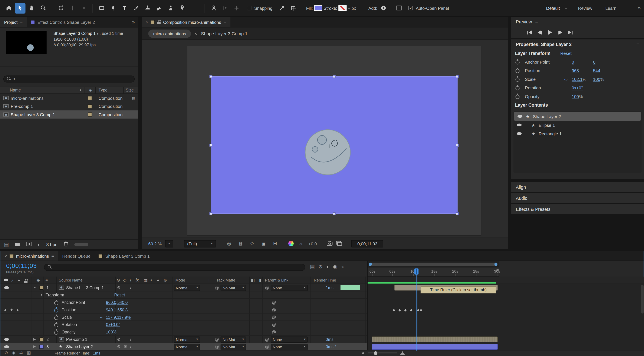  What do you see at coordinates (52, 256) in the screenshot?
I see `panel-menu-icon: ≡` at bounding box center [52, 256].